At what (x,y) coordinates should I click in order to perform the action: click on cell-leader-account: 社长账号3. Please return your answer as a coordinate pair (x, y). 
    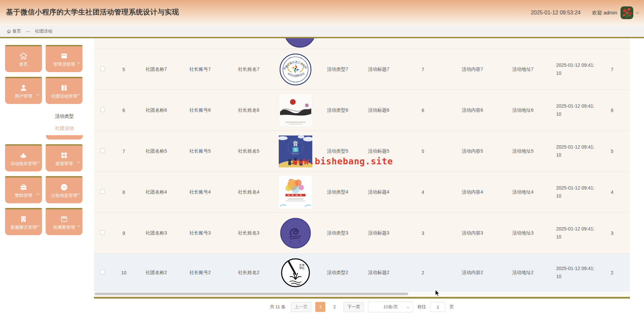
    Looking at the image, I should click on (200, 233).